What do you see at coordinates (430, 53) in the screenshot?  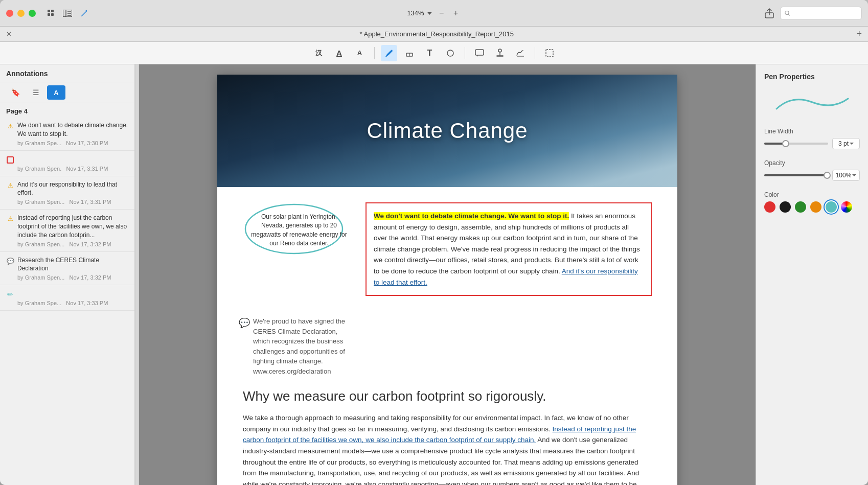 I see `text-insert-button: T` at bounding box center [430, 53].